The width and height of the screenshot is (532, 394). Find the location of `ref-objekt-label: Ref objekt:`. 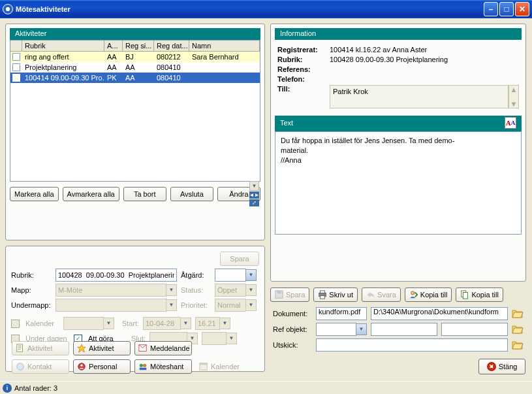

ref-objekt-label: Ref objekt: is located at coordinates (292, 329).